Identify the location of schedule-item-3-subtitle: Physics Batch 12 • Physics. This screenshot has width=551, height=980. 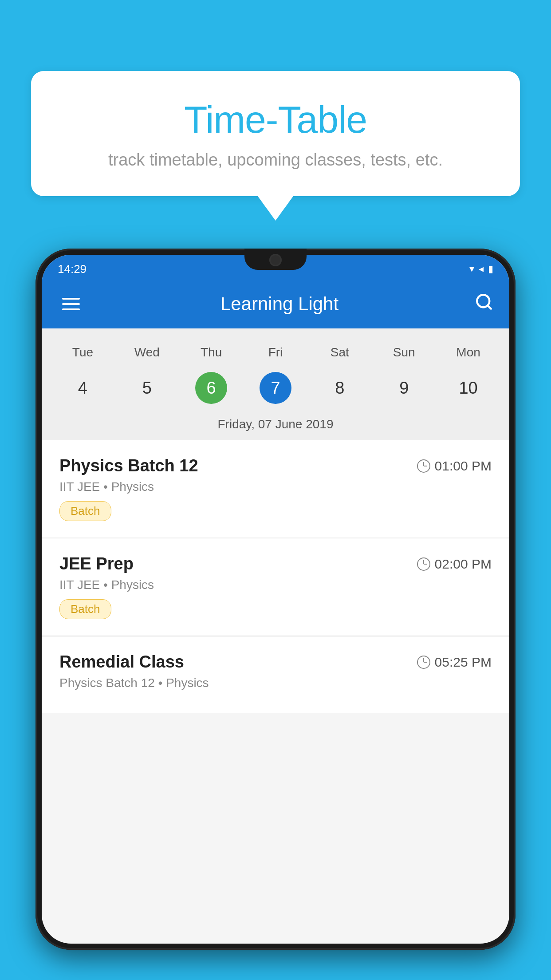
(276, 683).